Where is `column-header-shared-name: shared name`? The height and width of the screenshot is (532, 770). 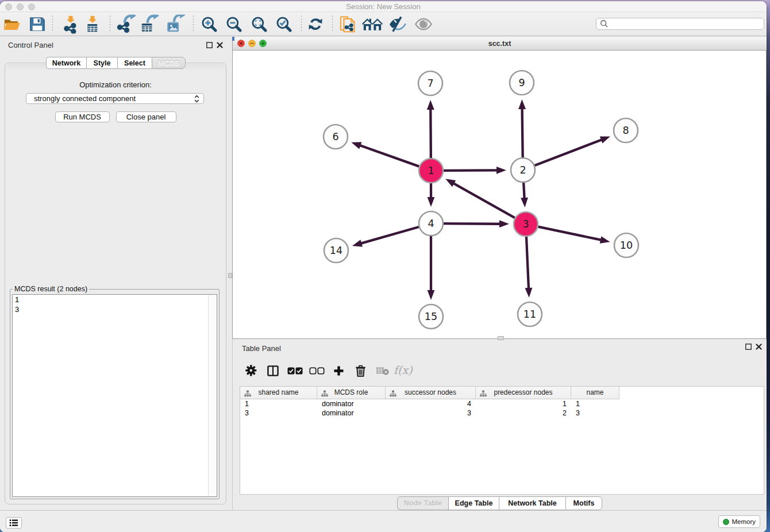
column-header-shared-name: shared name is located at coordinates (279, 393).